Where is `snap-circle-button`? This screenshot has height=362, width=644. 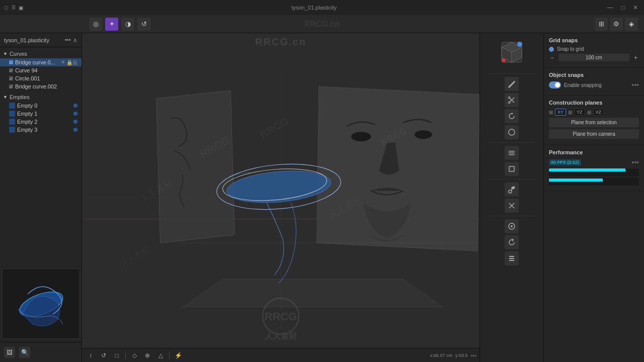 snap-circle-button is located at coordinates (512, 226).